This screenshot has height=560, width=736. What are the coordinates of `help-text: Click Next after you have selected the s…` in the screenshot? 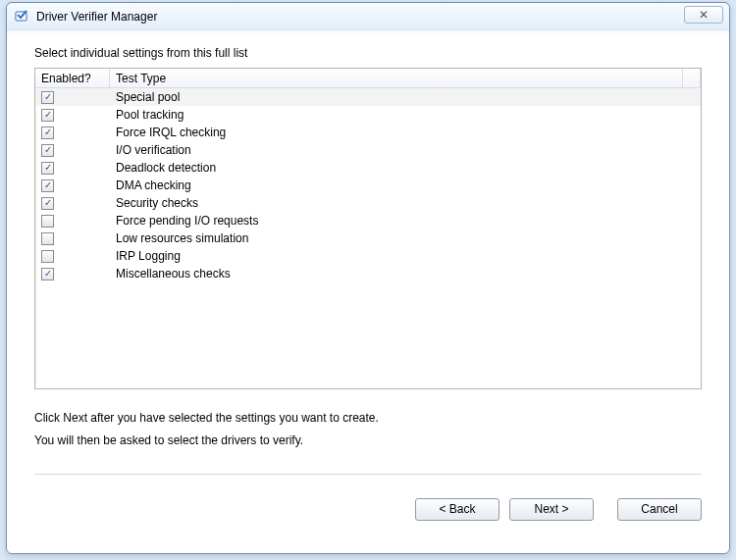 It's located at (368, 430).